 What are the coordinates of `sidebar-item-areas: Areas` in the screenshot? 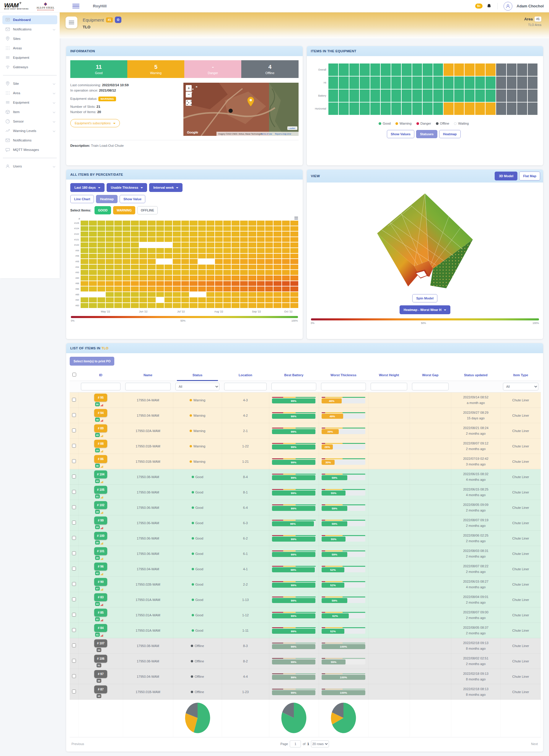 It's located at (30, 48).